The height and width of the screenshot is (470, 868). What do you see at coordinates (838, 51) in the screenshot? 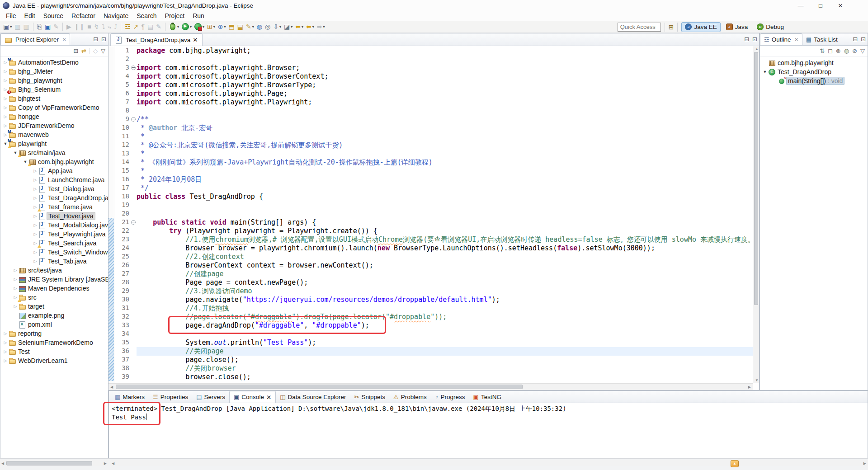
I see `hide-static-members-button: ⊜` at bounding box center [838, 51].